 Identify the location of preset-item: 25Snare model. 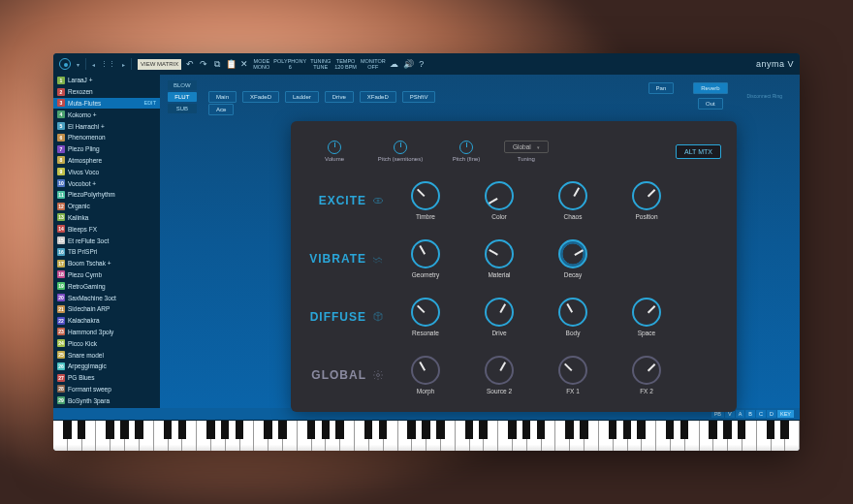
(107, 355).